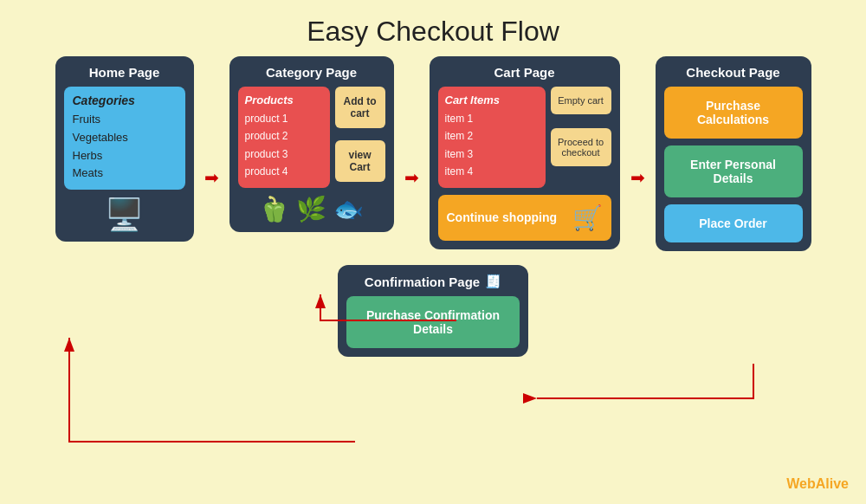 The image size is (866, 504). Describe the element at coordinates (734, 113) in the screenshot. I see `purchase-calculations-button: Purchase Calculations` at that location.